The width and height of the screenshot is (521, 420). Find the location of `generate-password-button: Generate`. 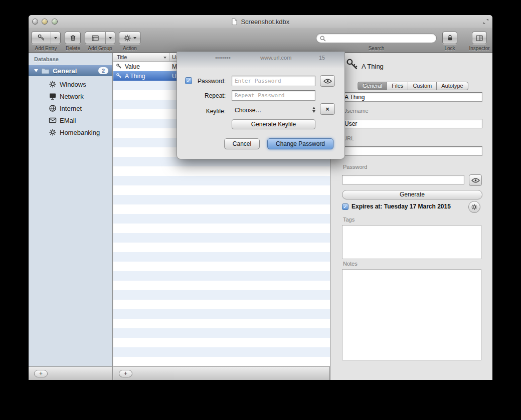

generate-password-button: Generate is located at coordinates (412, 194).